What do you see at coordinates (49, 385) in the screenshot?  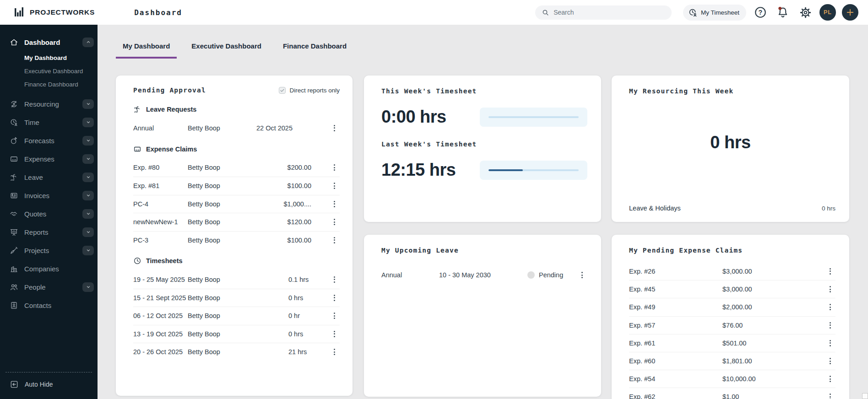 I see `auto-hide-button: Auto Hide` at bounding box center [49, 385].